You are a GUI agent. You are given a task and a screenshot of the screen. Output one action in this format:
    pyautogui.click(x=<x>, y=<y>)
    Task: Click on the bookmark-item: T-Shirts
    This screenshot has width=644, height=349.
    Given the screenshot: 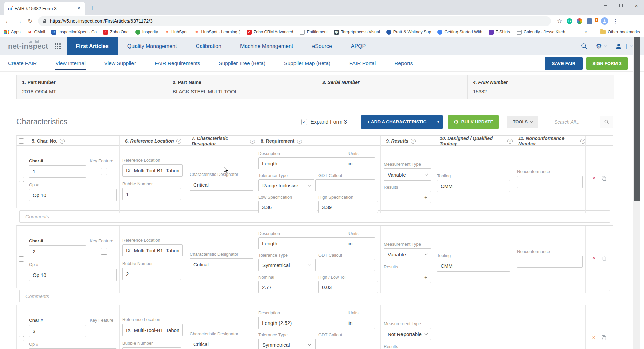 What is the action you would take?
    pyautogui.click(x=499, y=32)
    